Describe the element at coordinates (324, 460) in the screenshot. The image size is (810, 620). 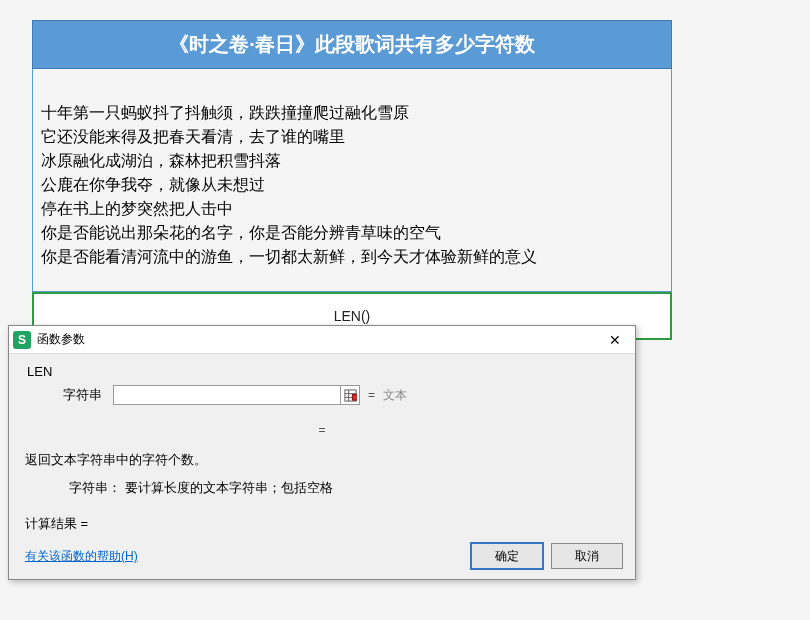
I see `function-description: 返回文本字符串中的字符个数。` at that location.